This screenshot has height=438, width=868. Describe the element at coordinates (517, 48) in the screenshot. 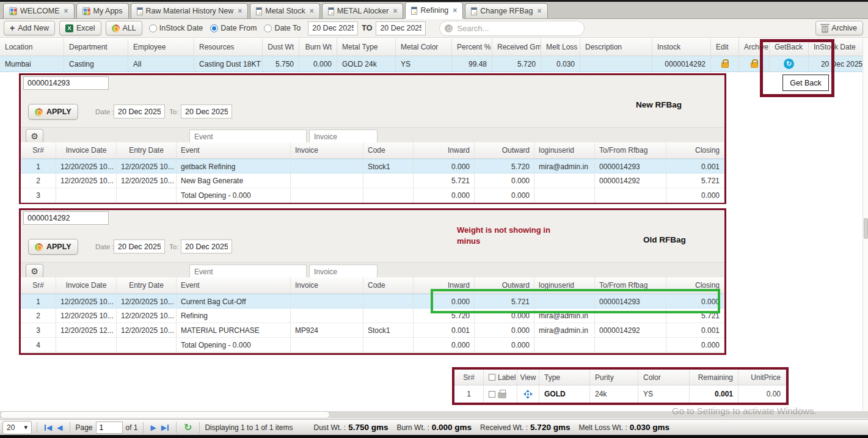

I see `column-header: Received Gm` at that location.